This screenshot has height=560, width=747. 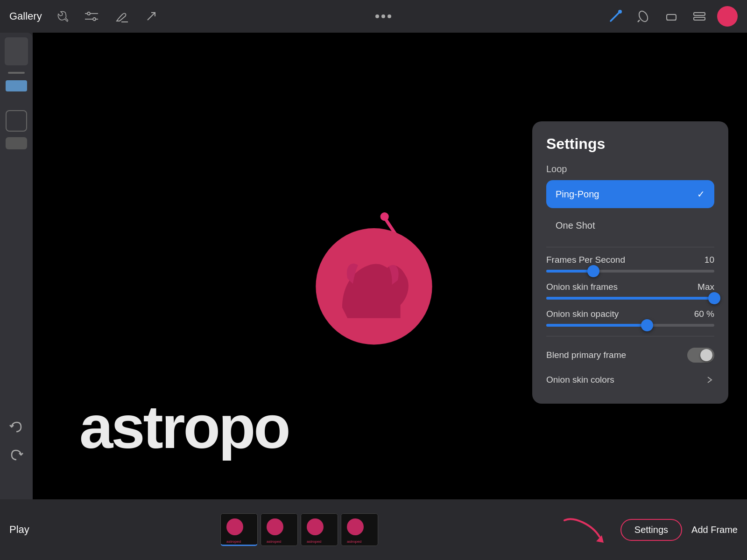 What do you see at coordinates (580, 380) in the screenshot?
I see `onion-colors-label: Onion skin colors` at bounding box center [580, 380].